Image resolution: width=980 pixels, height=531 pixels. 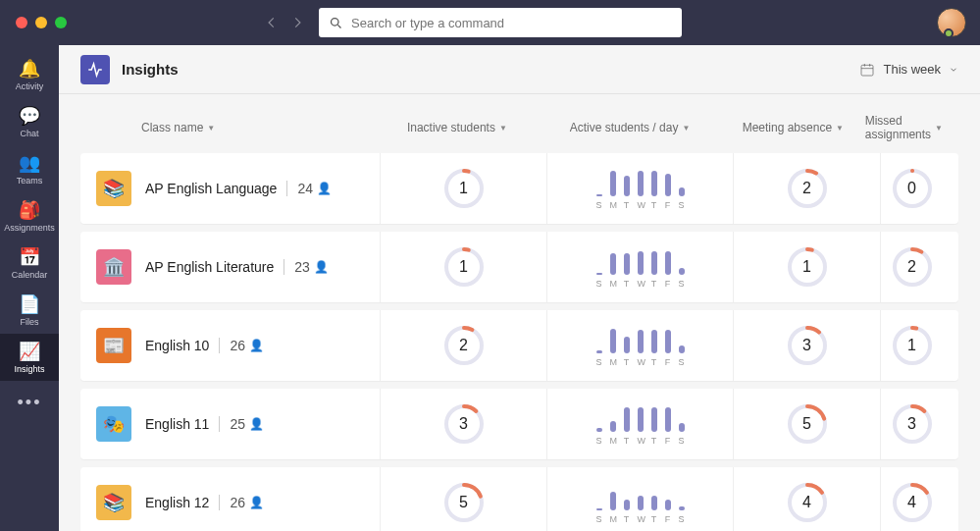 I want to click on files-icon: 📄, so click(x=29, y=304).